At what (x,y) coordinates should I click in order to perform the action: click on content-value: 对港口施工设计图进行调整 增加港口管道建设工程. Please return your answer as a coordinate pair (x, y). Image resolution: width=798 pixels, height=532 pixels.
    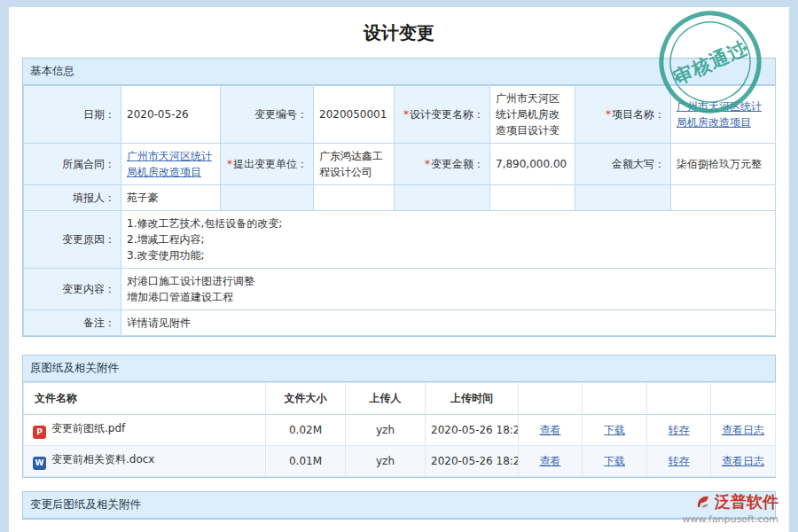
    Looking at the image, I should click on (449, 289).